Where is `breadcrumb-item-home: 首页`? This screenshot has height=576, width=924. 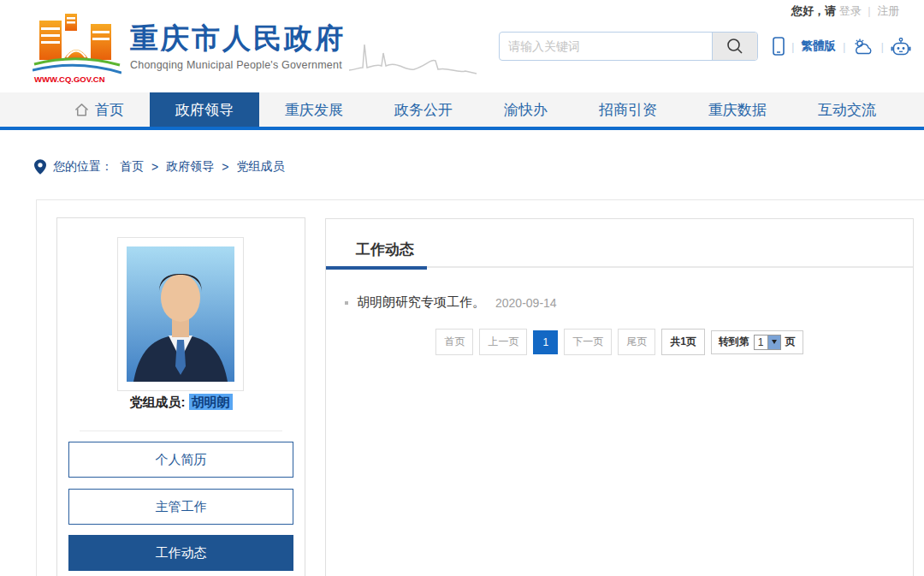
breadcrumb-item-home: 首页 is located at coordinates (132, 167).